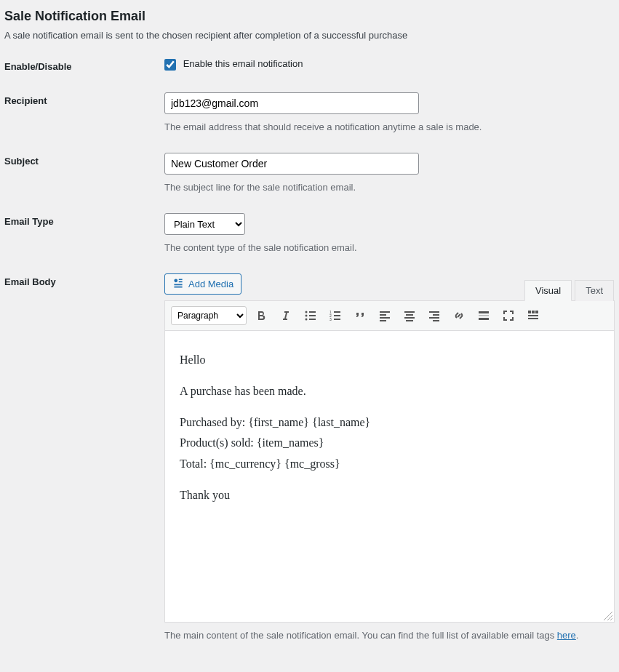  I want to click on label-enable: Enable/Disable, so click(84, 65).